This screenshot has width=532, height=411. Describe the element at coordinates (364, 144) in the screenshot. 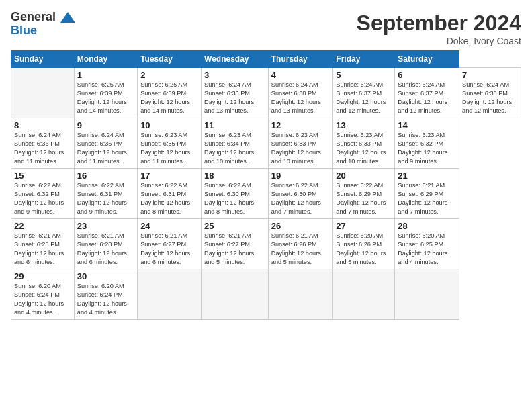

I see `calendar-cell: 13 Sunrise: 6:23 AMSunset: 6:33 PMDaylig…` at that location.